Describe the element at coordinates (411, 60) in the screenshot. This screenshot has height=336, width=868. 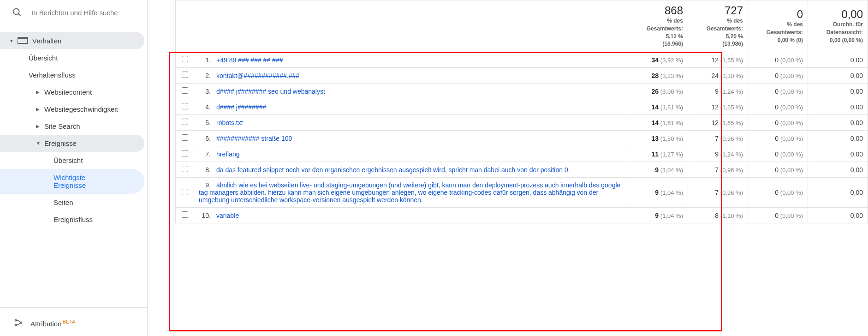
I see `row-label-cell: 1.+49 89 ### ### ## ###` at that location.